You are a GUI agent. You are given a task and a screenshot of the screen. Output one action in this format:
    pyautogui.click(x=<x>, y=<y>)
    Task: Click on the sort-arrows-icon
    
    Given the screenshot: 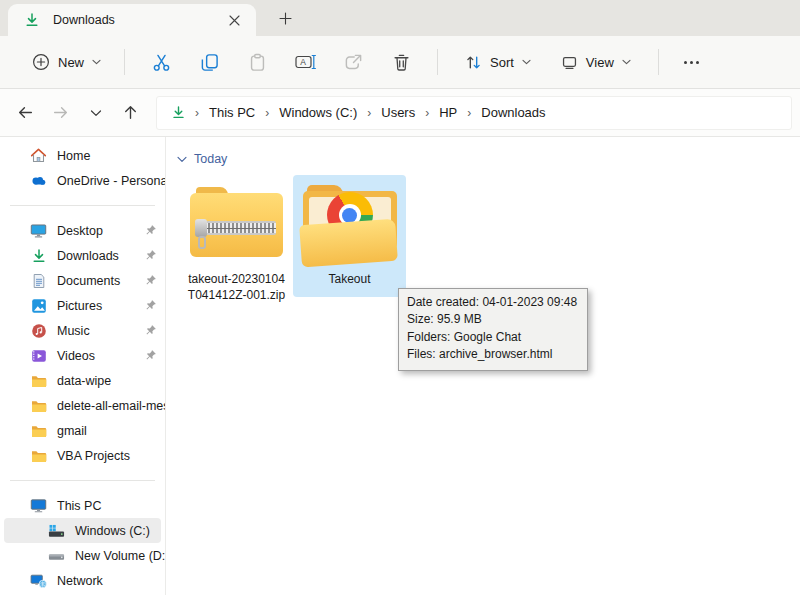 What is the action you would take?
    pyautogui.click(x=474, y=62)
    